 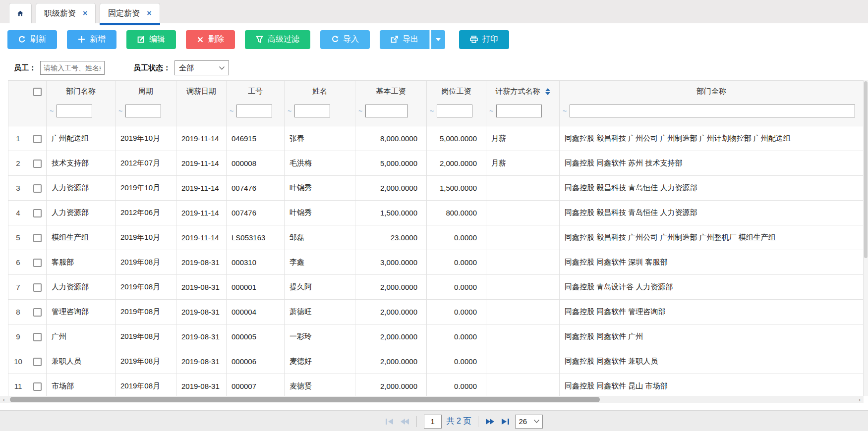 What do you see at coordinates (455, 111) in the screenshot?
I see `filter-input-post-salary` at bounding box center [455, 111].